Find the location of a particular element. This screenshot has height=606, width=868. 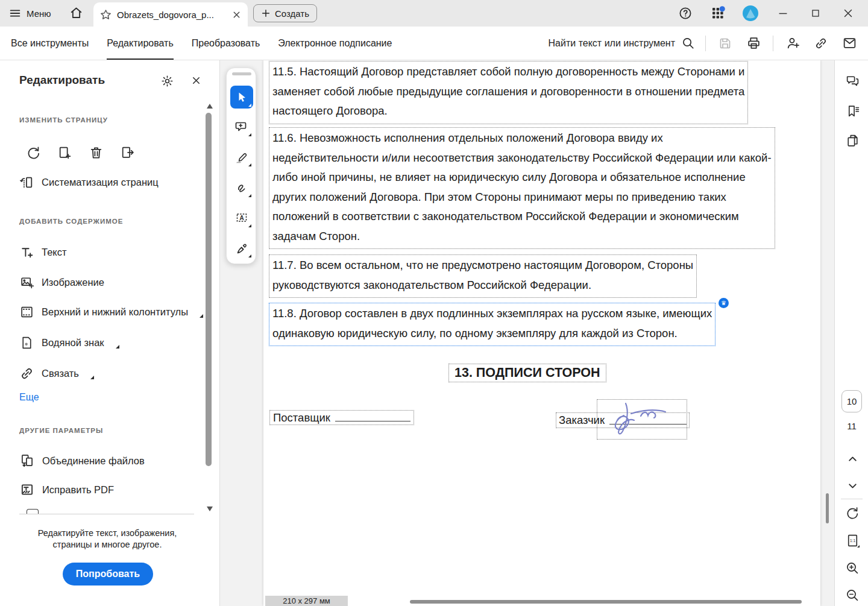

insert-page-icon is located at coordinates (65, 153).